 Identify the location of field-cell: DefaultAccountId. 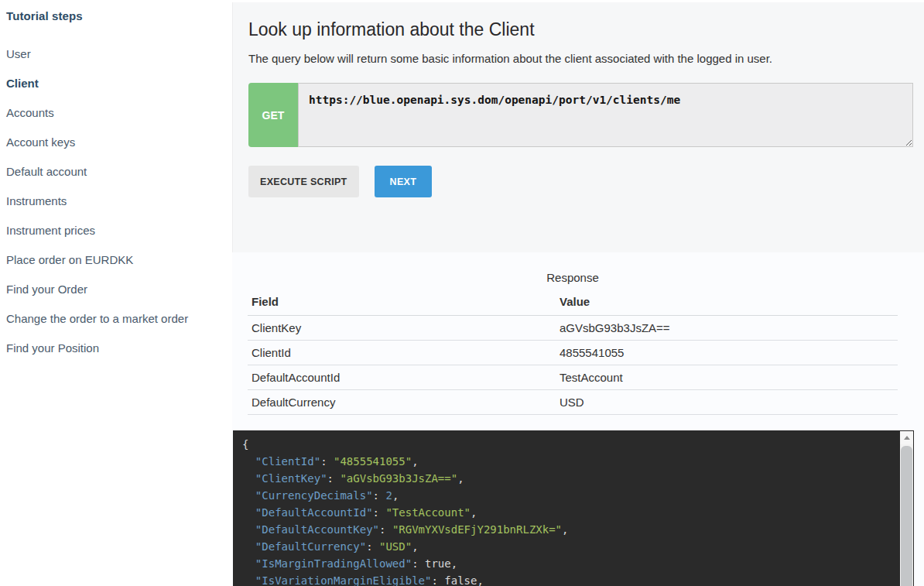
(402, 378).